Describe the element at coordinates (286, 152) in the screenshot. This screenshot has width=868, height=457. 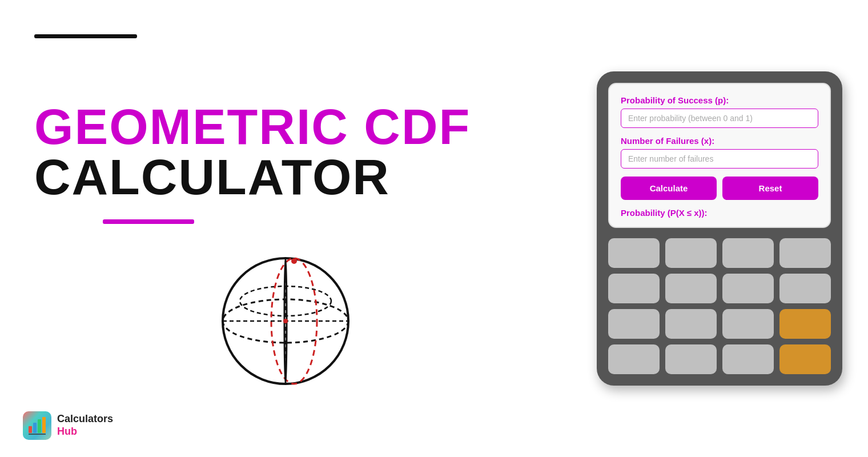
I see `title-container: GEOMETRIC CDF CALCULATOR` at that location.